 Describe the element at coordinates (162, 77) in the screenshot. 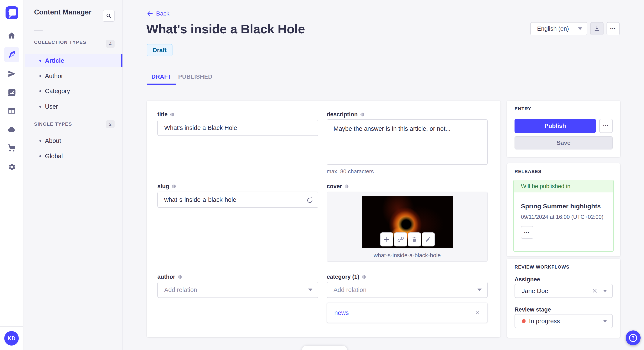

I see `tab-draft: DRAFT` at that location.